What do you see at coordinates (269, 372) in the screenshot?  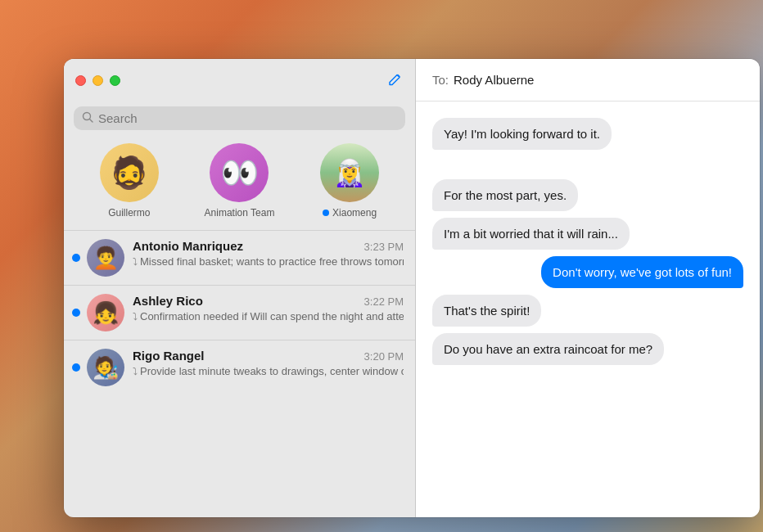 I see `rigo-preview: ⤵ Provide last minute tweaks to drawings…` at bounding box center [269, 372].